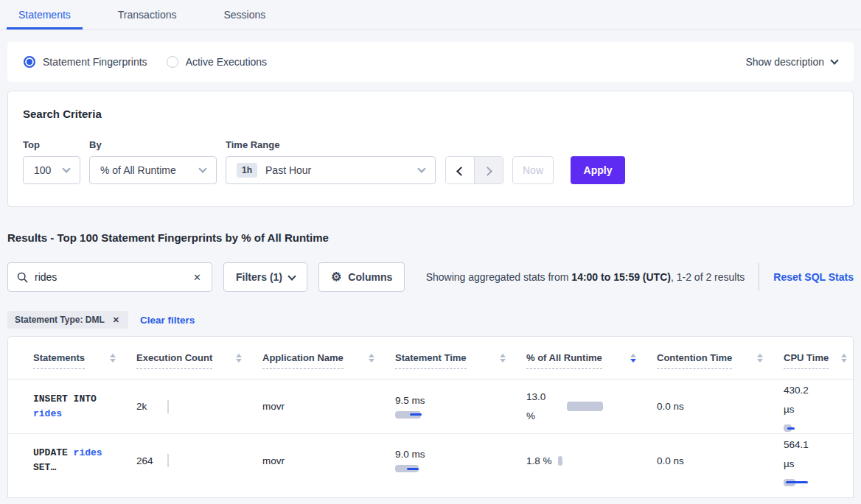 The height and width of the screenshot is (504, 861). Describe the element at coordinates (114, 277) in the screenshot. I see `search-input` at that location.